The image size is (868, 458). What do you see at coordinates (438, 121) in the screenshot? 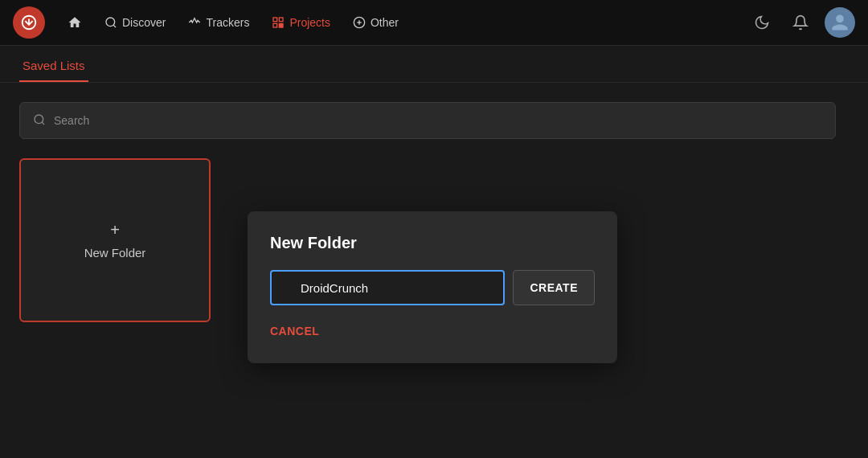
I see `search-input` at bounding box center [438, 121].